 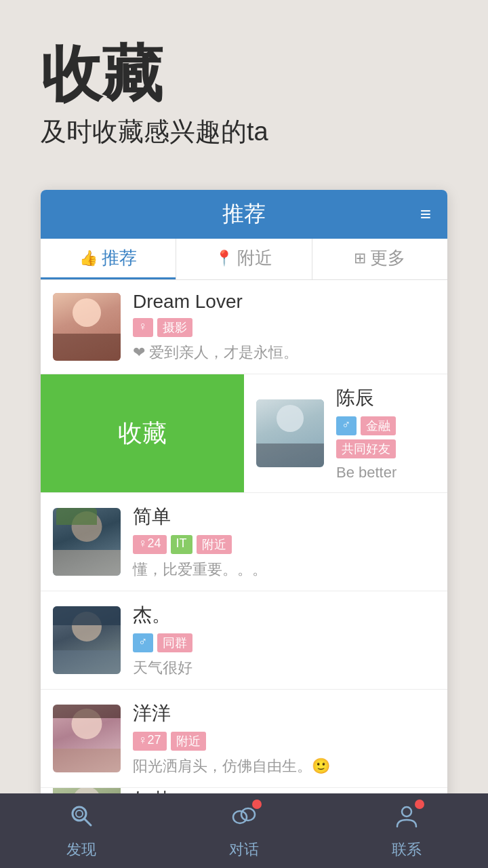 I want to click on user-item: 洋洋 ♀27 附近 阳光洒肩头，仿佛自由生。🙂, so click(x=244, y=739).